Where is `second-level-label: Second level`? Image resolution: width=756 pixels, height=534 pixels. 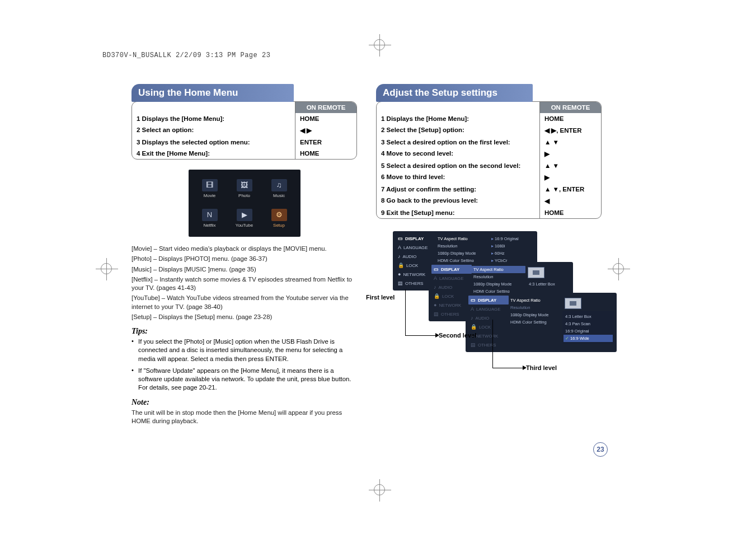 second-level-label: Second level is located at coordinates (458, 335).